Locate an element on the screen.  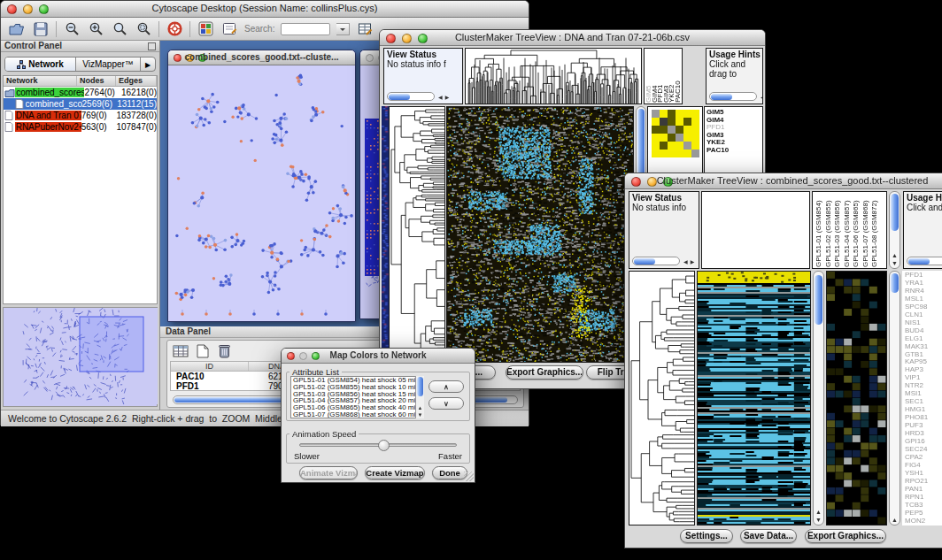
close-button is located at coordinates (370, 58).